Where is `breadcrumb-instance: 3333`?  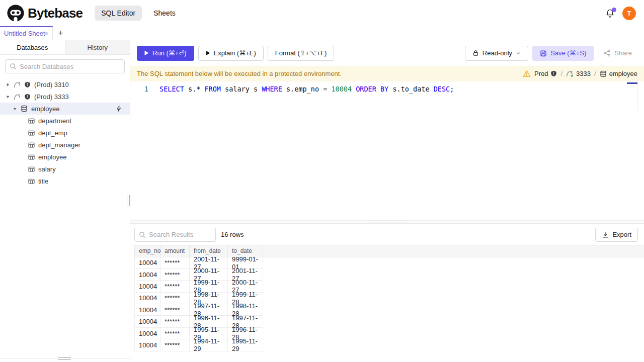 breadcrumb-instance: 3333 is located at coordinates (579, 73).